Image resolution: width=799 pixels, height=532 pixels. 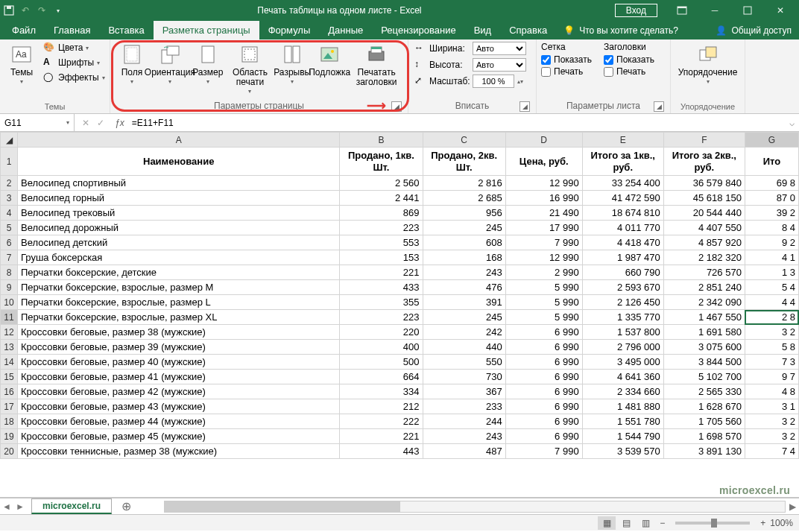 I want to click on close-button: ✕, so click(x=780, y=10).